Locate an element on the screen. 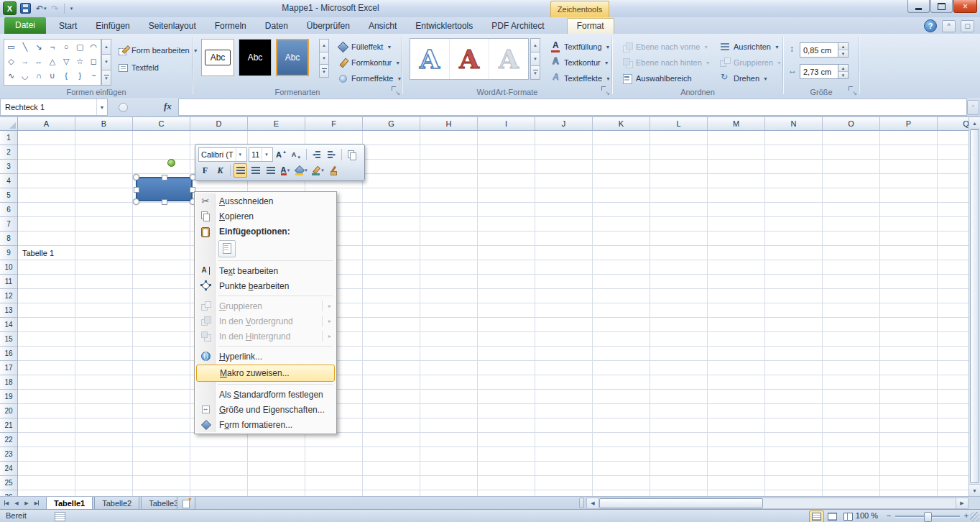  expand-formula-bar-button: ˇ is located at coordinates (973, 108).